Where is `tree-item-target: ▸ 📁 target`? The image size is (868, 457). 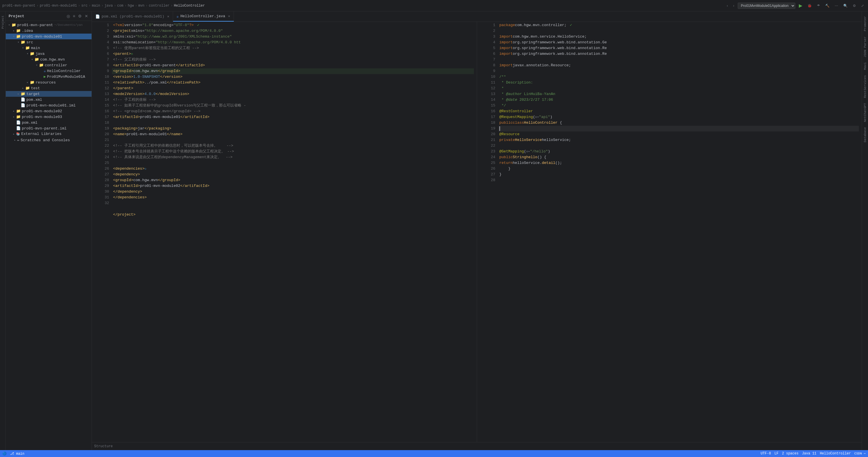
tree-item-target: ▸ 📁 target is located at coordinates (49, 94).